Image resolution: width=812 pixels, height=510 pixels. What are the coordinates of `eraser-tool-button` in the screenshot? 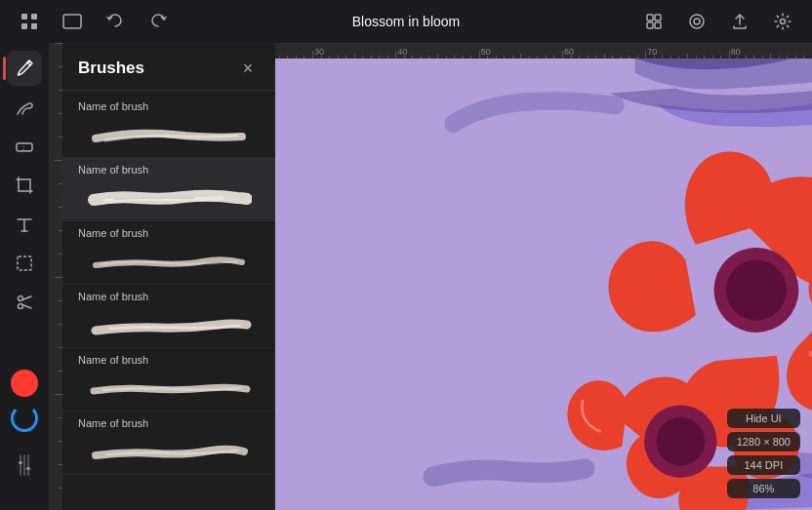 It's located at (24, 146).